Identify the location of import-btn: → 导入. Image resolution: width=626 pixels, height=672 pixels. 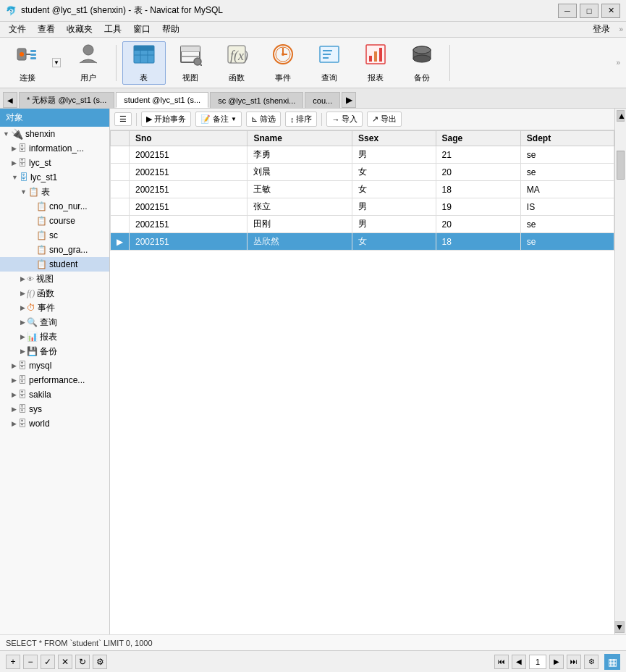
(344, 119).